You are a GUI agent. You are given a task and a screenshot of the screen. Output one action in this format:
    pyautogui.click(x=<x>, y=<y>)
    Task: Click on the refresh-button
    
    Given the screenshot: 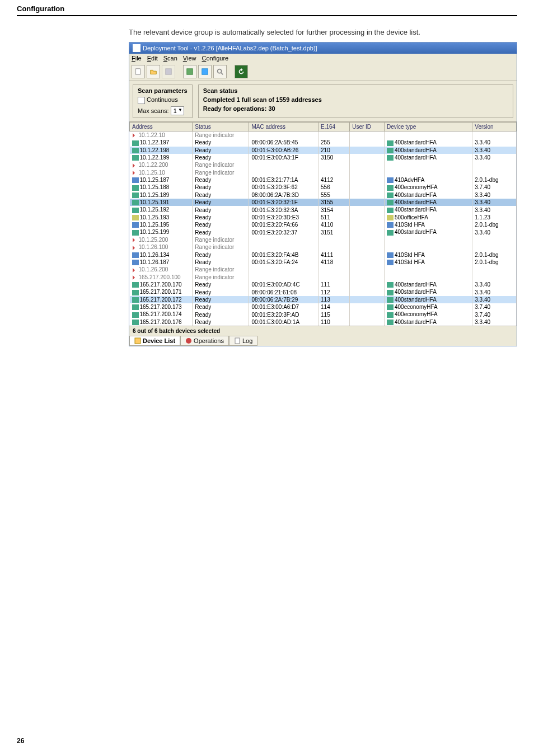 What is the action you would take?
    pyautogui.click(x=241, y=72)
    